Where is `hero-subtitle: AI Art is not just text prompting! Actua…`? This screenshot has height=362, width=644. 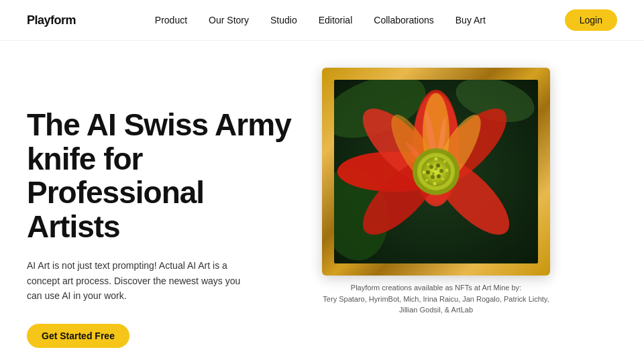
hero-subtitle: AI Art is not just text prompting! Actua… is located at coordinates (141, 280).